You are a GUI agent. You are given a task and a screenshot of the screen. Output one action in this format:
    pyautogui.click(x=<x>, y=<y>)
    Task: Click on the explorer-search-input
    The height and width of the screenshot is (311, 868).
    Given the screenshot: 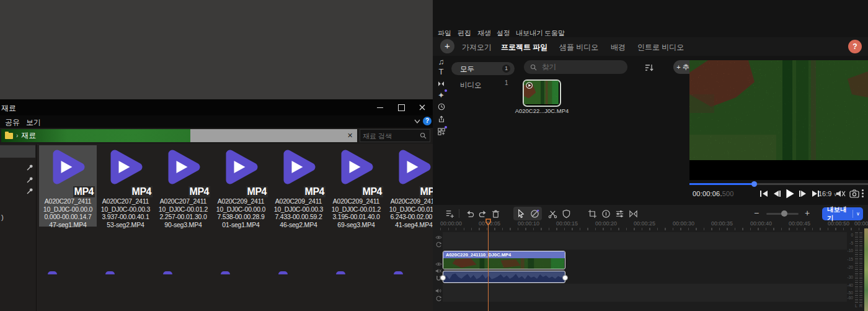 What is the action you would take?
    pyautogui.click(x=390, y=136)
    